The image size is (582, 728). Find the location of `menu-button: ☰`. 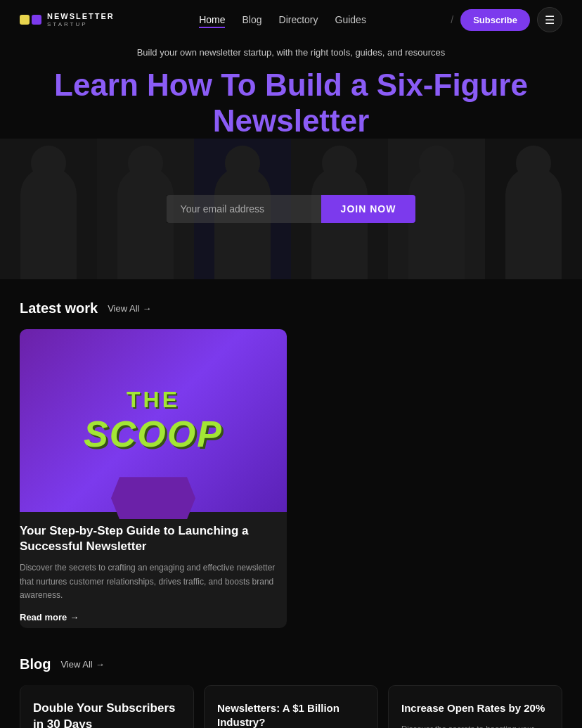

menu-button: ☰ is located at coordinates (550, 20).